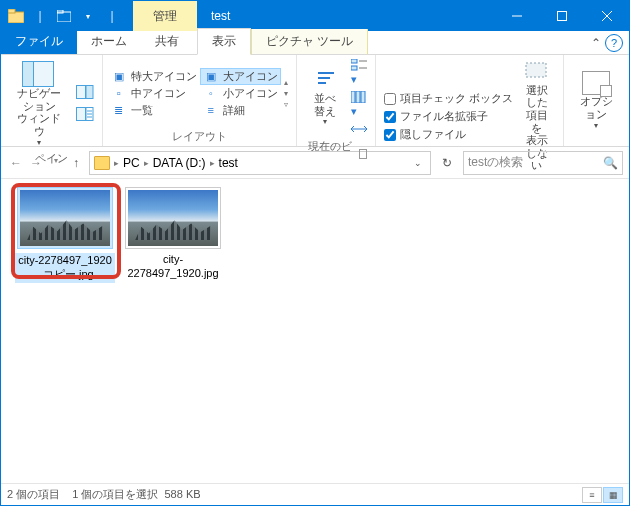 Image resolution: width=630 pixels, height=506 pixels. I want to click on tab-picture-tools: ピクチャ ツール, so click(310, 42).